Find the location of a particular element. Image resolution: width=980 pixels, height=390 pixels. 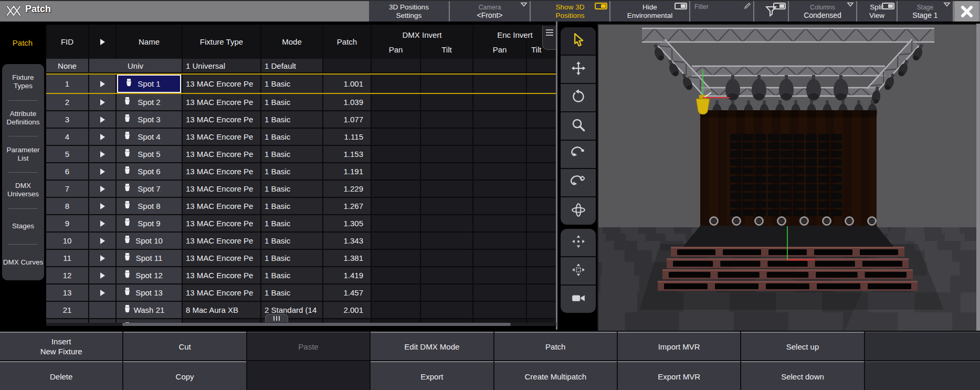

tool-orbit-camera is located at coordinates (578, 154).